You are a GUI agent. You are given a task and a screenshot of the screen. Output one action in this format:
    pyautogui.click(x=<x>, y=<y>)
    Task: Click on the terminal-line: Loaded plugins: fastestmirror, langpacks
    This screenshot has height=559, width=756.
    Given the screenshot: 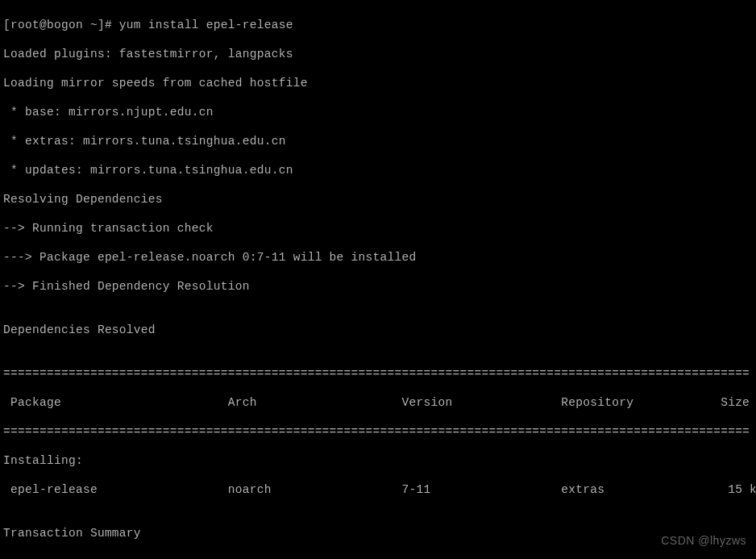 What is the action you would take?
    pyautogui.click(x=378, y=54)
    